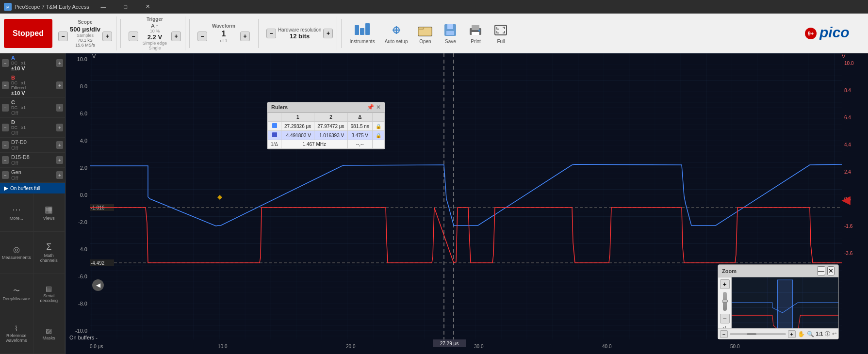 This screenshot has height=354, width=868. What do you see at coordinates (5, 108) in the screenshot?
I see `channel-c-minus: −` at bounding box center [5, 108].